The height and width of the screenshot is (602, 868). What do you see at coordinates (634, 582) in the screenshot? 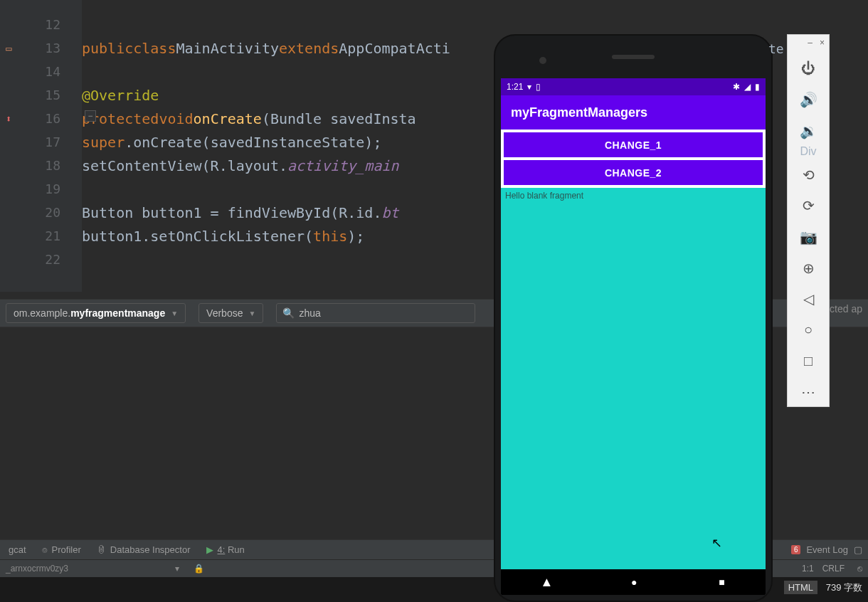
I see `home-icon: ●` at bounding box center [634, 582].